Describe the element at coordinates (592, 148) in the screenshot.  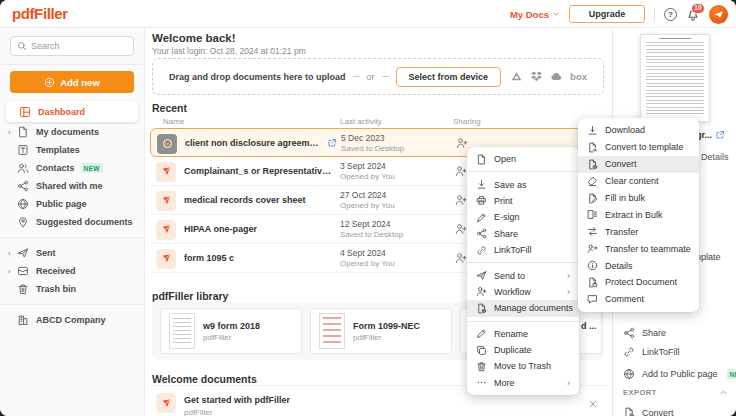
I see `convert-to-template-icon` at that location.